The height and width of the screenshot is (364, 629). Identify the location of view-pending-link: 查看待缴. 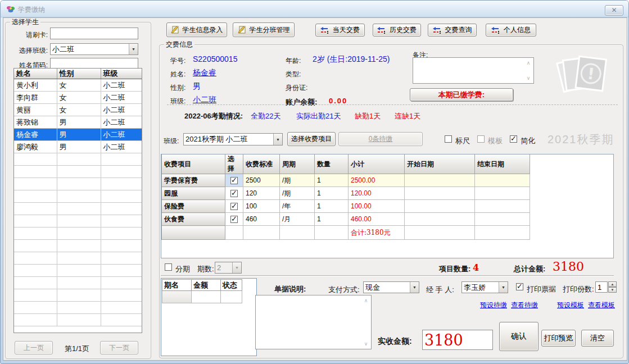
(524, 306).